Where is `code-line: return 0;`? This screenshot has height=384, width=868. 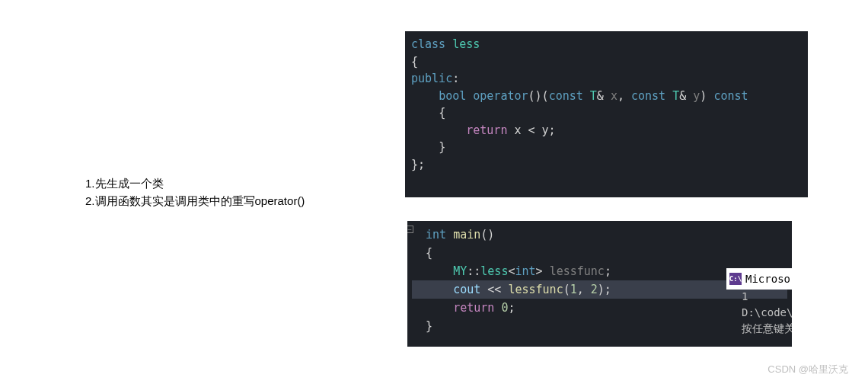 code-line: return 0; is located at coordinates (600, 308).